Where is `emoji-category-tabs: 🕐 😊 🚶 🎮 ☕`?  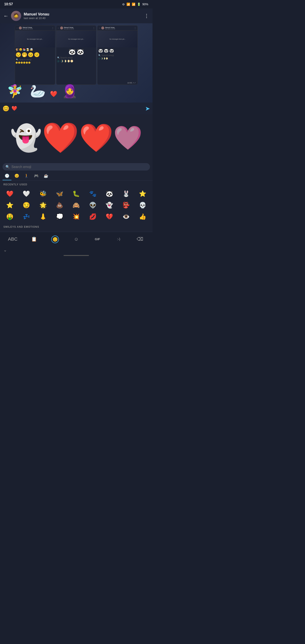
emoji-category-tabs: 🕐 😊 🚶 🎮 ☕ is located at coordinates (76, 176).